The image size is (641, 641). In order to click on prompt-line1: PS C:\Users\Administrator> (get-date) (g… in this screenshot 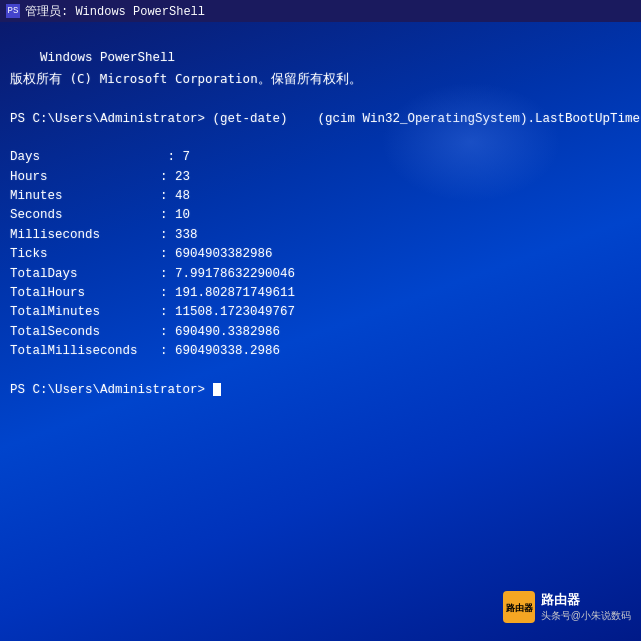, I will do `click(325, 119)`.